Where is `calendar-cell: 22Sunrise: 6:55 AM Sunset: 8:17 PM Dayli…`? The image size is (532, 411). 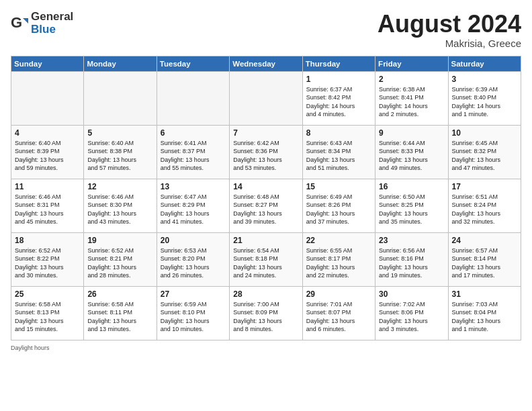
calendar-cell: 22Sunrise: 6:55 AM Sunset: 8:17 PM Dayli… is located at coordinates (339, 259).